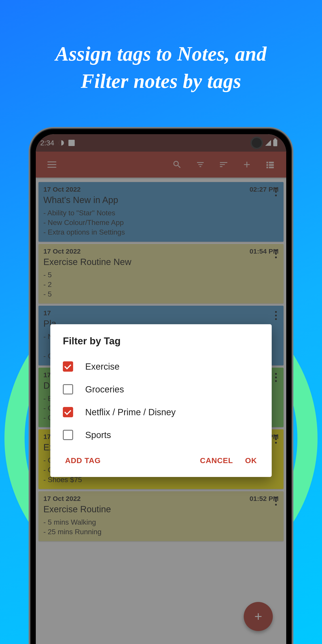 The width and height of the screenshot is (322, 644). What do you see at coordinates (83, 460) in the screenshot?
I see `add-tag-button: ADD TAG` at bounding box center [83, 460].